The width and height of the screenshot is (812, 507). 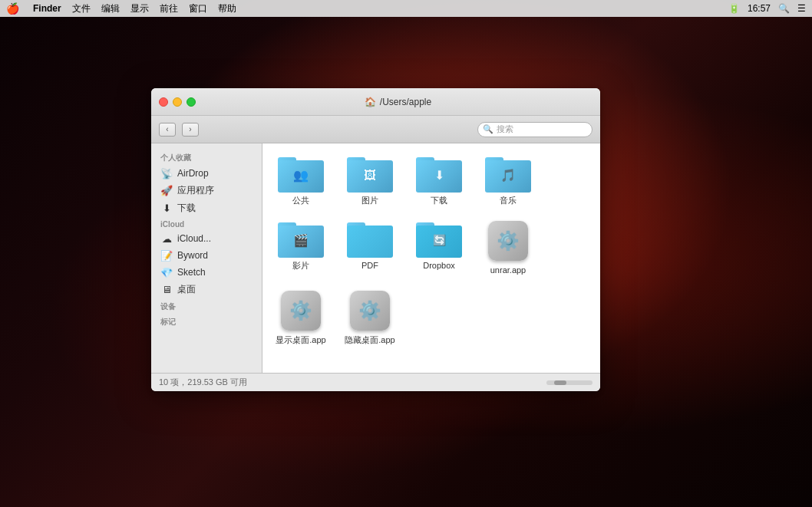 I want to click on file-label-movies: 影片, so click(x=301, y=265).